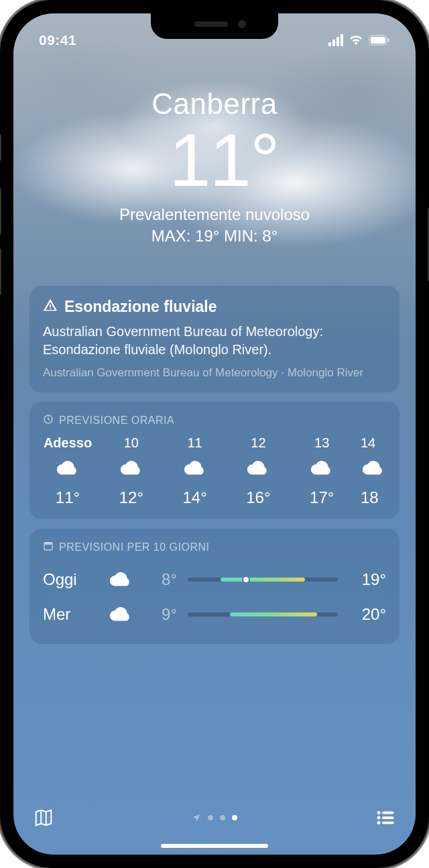  Describe the element at coordinates (214, 614) in the screenshot. I see `daily-row: Mer9°20°` at that location.